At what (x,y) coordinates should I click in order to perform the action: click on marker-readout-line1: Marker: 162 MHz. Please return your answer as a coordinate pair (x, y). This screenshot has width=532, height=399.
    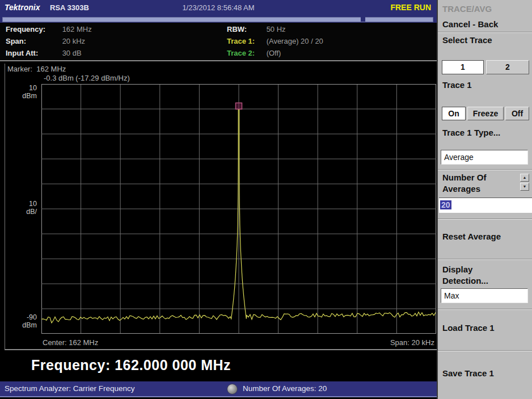
    Looking at the image, I should click on (36, 69).